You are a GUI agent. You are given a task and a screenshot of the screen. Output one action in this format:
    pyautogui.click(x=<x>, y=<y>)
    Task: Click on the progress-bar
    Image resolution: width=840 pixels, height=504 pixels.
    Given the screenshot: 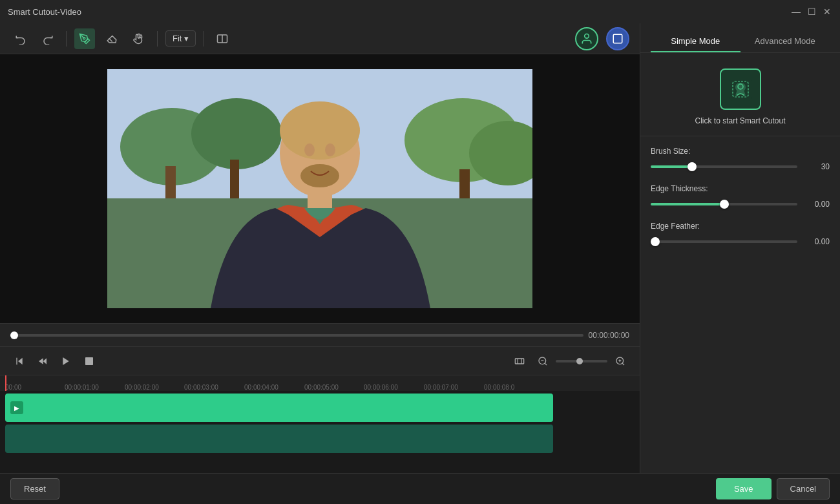 What is the action you would take?
    pyautogui.click(x=297, y=335)
    